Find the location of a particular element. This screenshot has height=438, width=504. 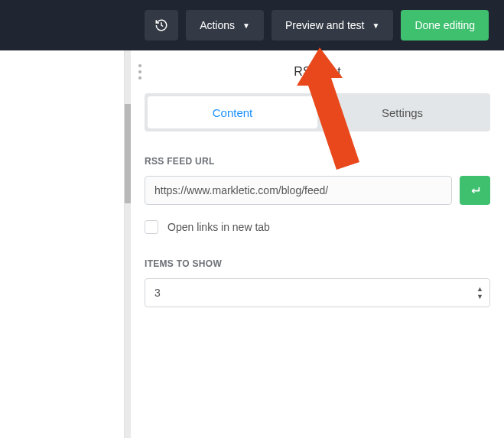

items-to-show-stepper: 3 ▲ ▼ is located at coordinates (317, 293).